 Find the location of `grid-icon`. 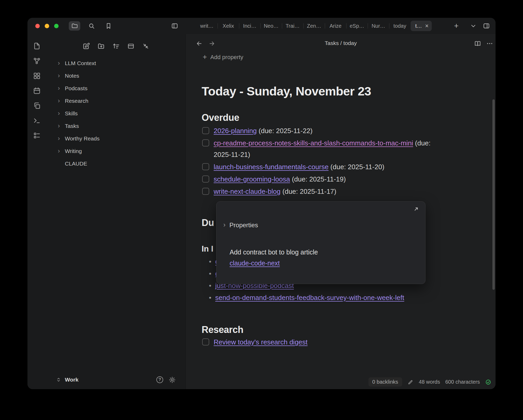

grid-icon is located at coordinates (37, 76).